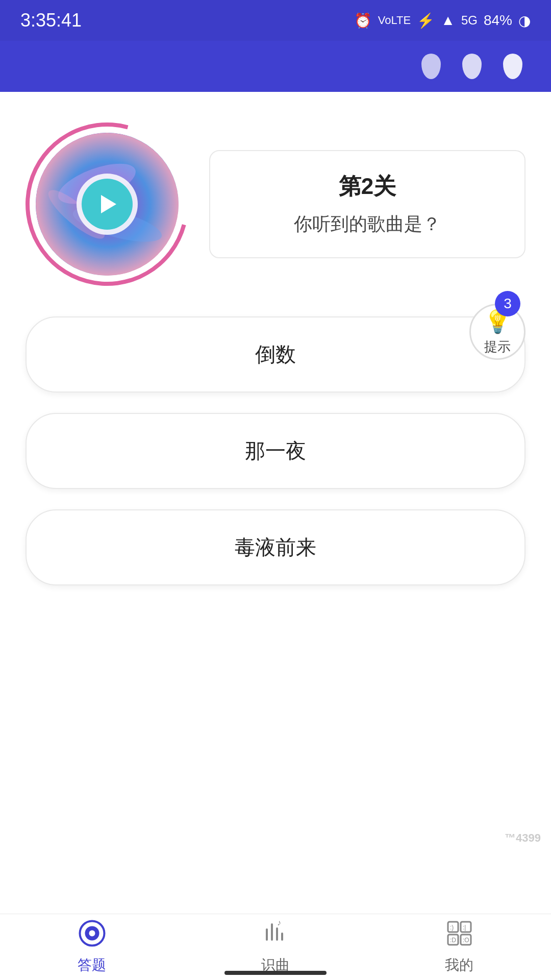  I want to click on play-button, so click(107, 204).